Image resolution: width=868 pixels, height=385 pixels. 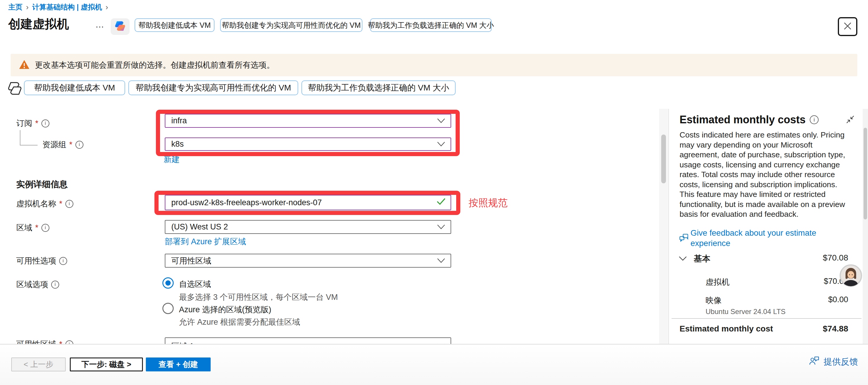 I want to click on warning-banner: 更改基本选项可能会重置所做的选择。创建虚拟机前查看所有选项。, so click(x=434, y=65).